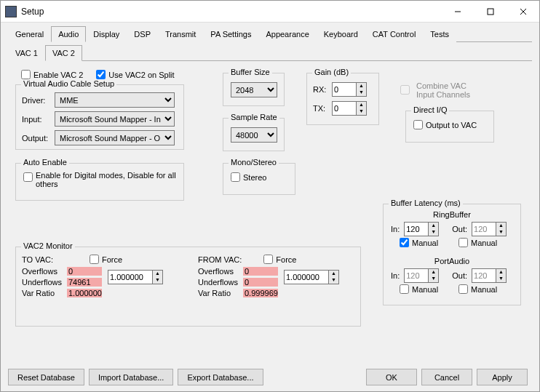  I want to click on from-underflows-value: 0, so click(261, 282).